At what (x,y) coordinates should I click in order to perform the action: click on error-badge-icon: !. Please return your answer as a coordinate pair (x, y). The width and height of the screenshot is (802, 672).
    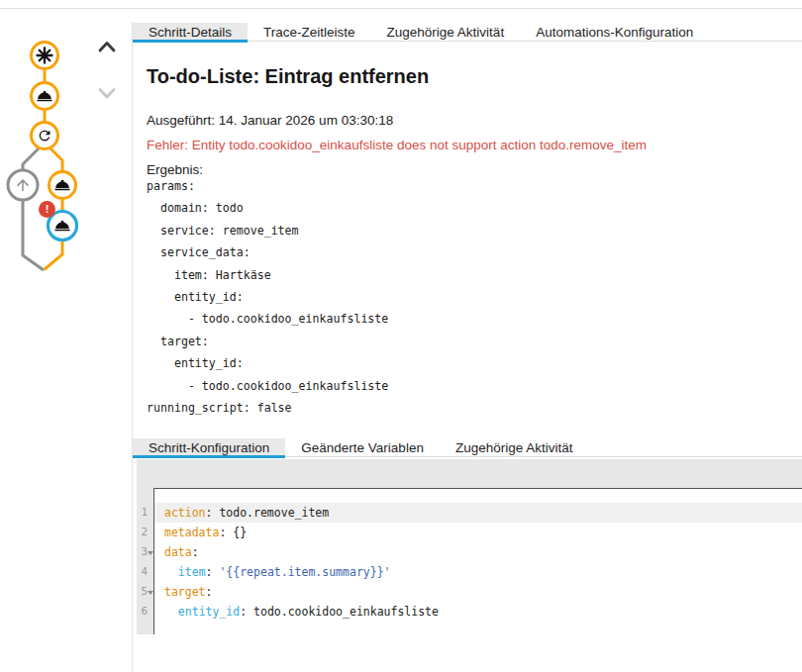
    Looking at the image, I should click on (48, 210).